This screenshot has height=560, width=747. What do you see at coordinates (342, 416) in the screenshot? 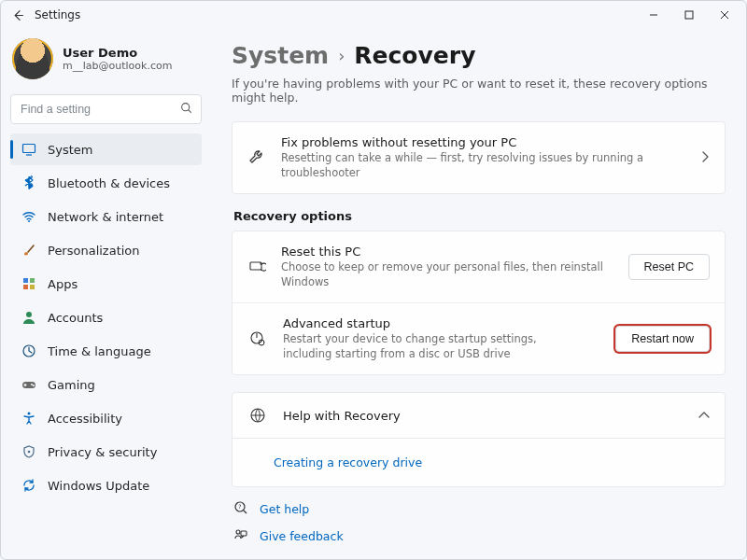
I see `help-title-wrap: Help with Recovery` at bounding box center [342, 416].